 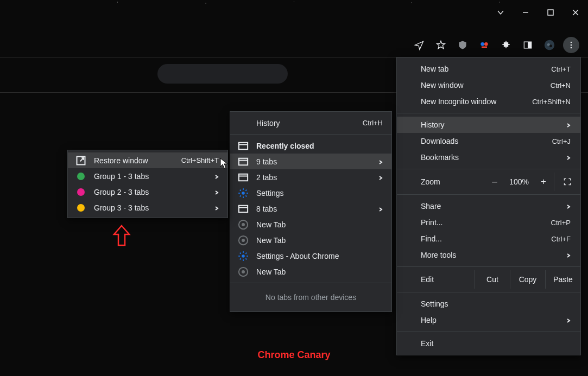 I want to click on menu-more-tools: More tools, so click(x=489, y=255).